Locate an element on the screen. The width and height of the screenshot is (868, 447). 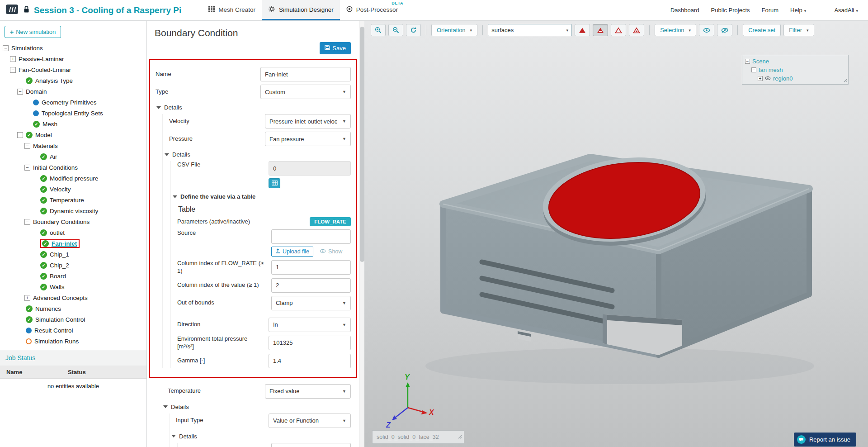
highlight-outline-toggle is located at coordinates (618, 30).